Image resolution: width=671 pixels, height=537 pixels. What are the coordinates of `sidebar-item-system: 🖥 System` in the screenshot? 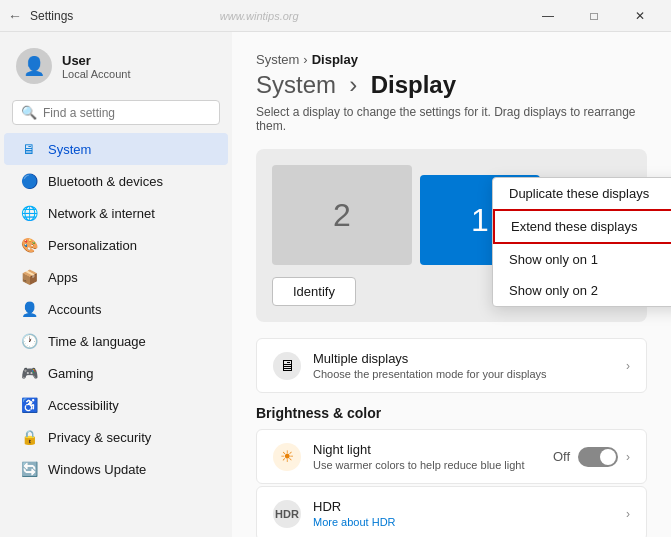 It's located at (116, 149).